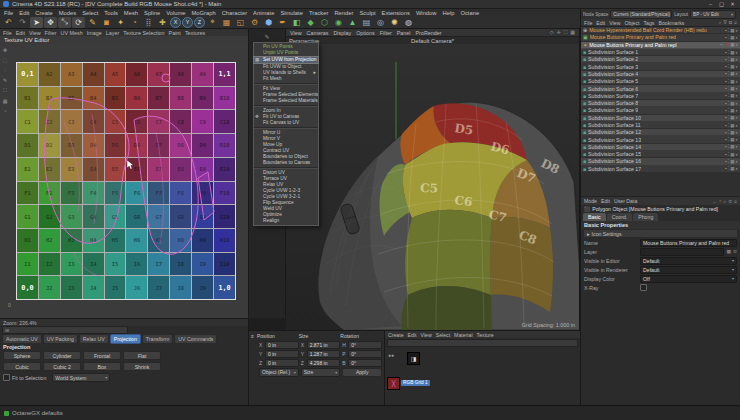 This screenshot has height=420, width=740. What do you see at coordinates (296, 22) in the screenshot?
I see `subdivision-icon: ◧` at bounding box center [296, 22].